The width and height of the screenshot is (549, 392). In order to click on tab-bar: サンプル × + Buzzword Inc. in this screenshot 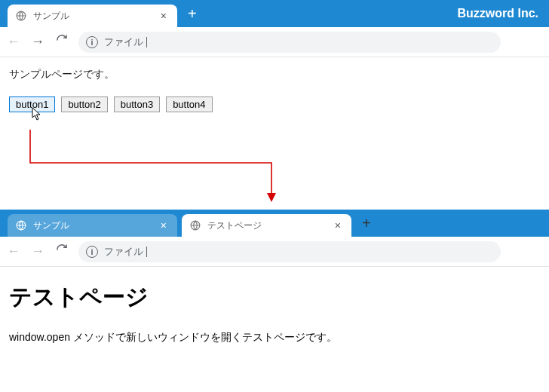, I will do `click(274, 14)`.